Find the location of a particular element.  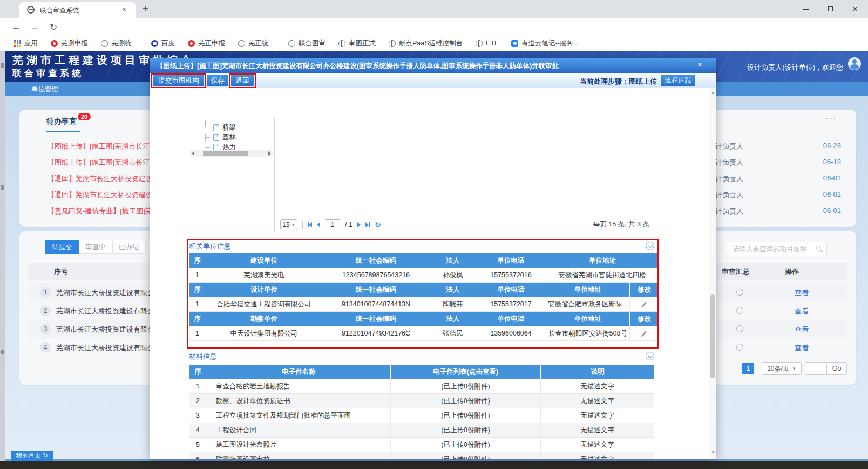

user-avatar is located at coordinates (855, 64).